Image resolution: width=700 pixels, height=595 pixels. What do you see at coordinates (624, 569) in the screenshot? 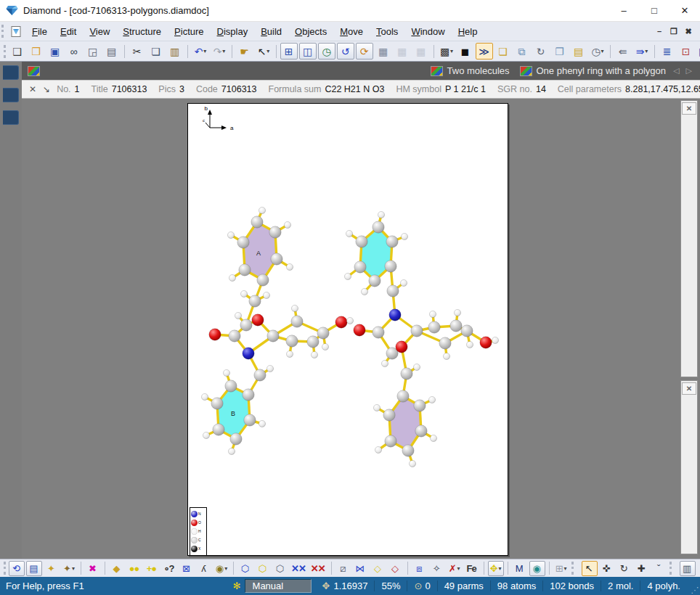
I see `rotate-mode-button: ↻` at bounding box center [624, 569].